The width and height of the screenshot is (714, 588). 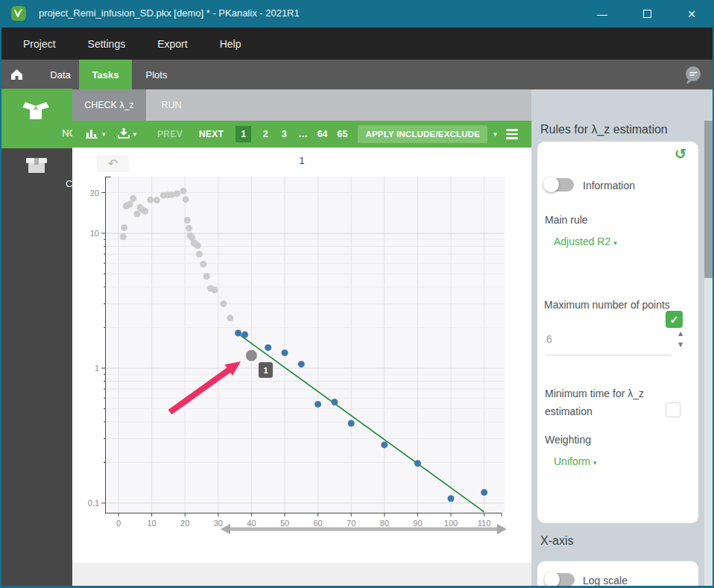 I want to click on close-button: ✕, so click(x=692, y=13).